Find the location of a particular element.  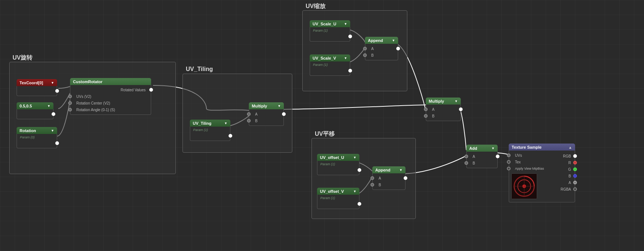

tex-sample-tex-input is located at coordinates (509, 162).